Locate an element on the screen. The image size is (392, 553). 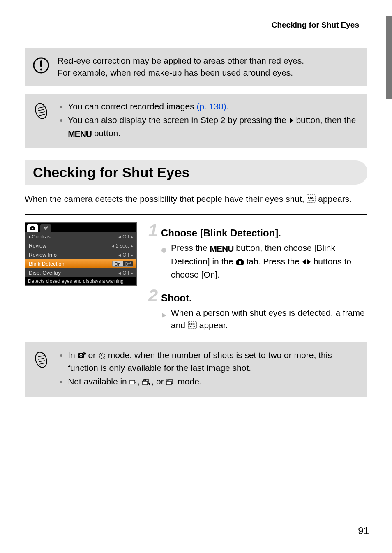
tip1-item2: You can also display the screen in Step … is located at coordinates (214, 127).